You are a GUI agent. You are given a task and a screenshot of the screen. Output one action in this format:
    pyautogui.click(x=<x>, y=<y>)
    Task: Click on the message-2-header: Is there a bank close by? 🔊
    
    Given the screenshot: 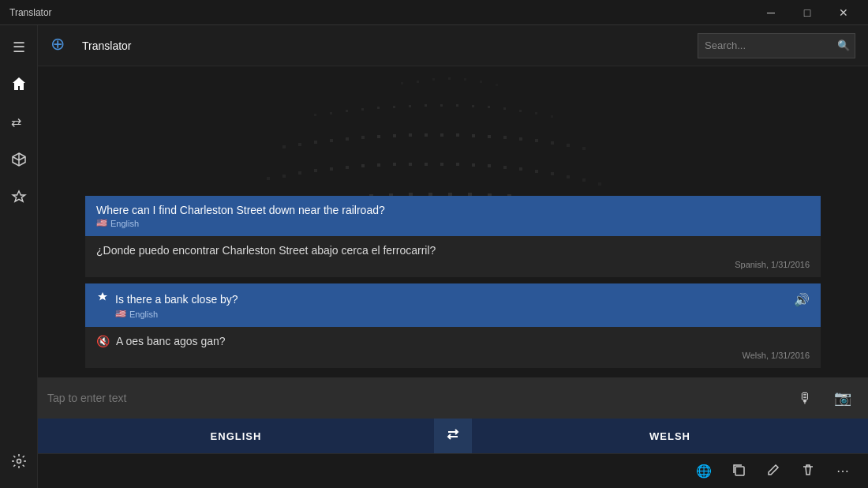 What is the action you would take?
    pyautogui.click(x=453, y=299)
    